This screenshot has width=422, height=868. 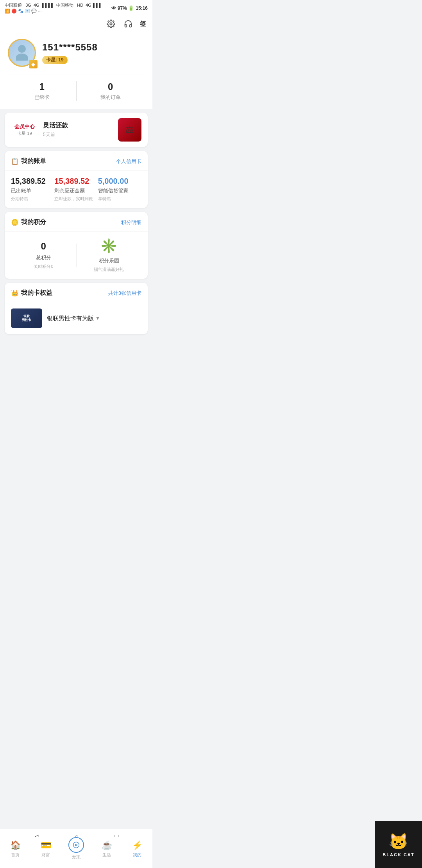 I want to click on card-image: 银联男性卡, so click(x=27, y=318).